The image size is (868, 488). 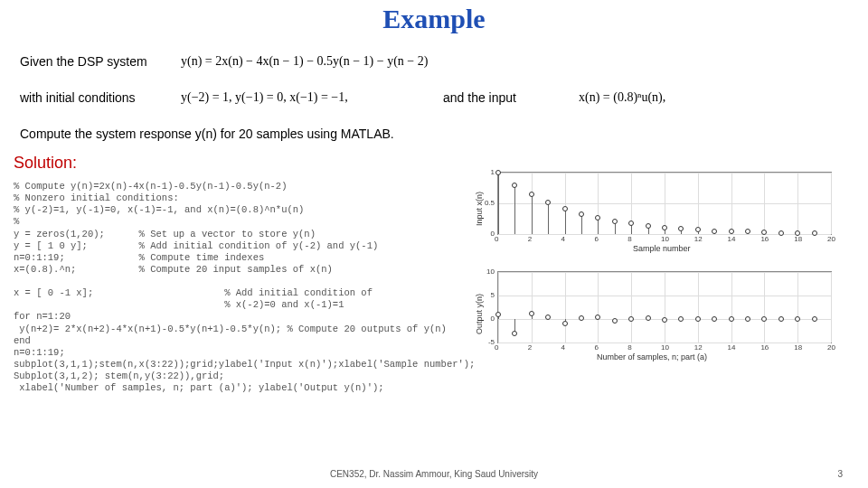 What do you see at coordinates (665, 307) in the screenshot?
I see `chart-output: 02468101214161820-50510` at bounding box center [665, 307].